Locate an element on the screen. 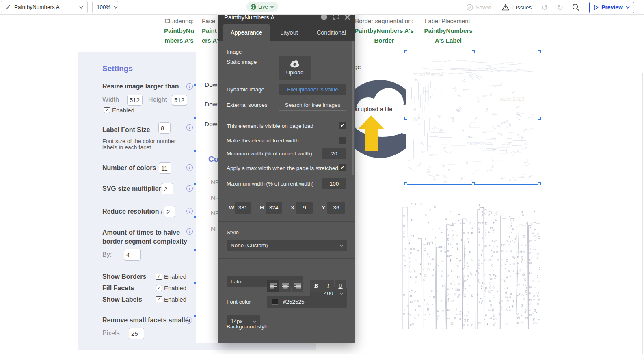 The image size is (644, 354). svg-mult-input is located at coordinates (167, 189).